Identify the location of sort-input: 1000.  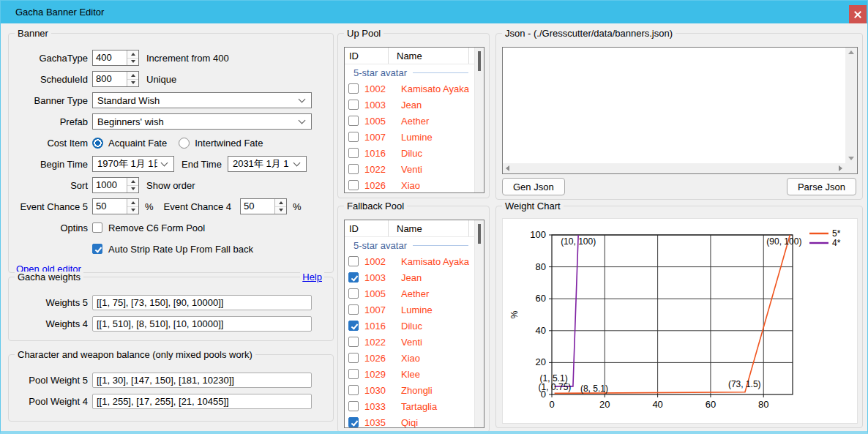
(116, 185).